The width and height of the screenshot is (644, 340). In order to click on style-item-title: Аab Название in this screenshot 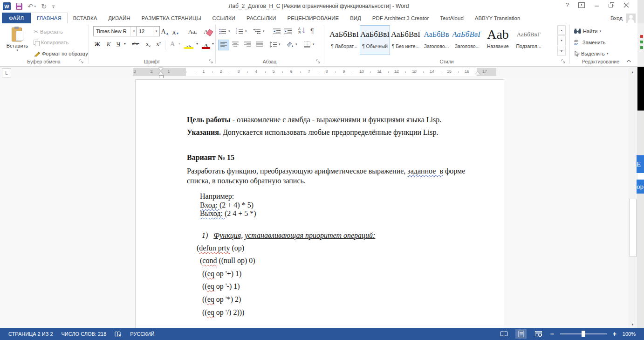, I will do `click(498, 40)`.